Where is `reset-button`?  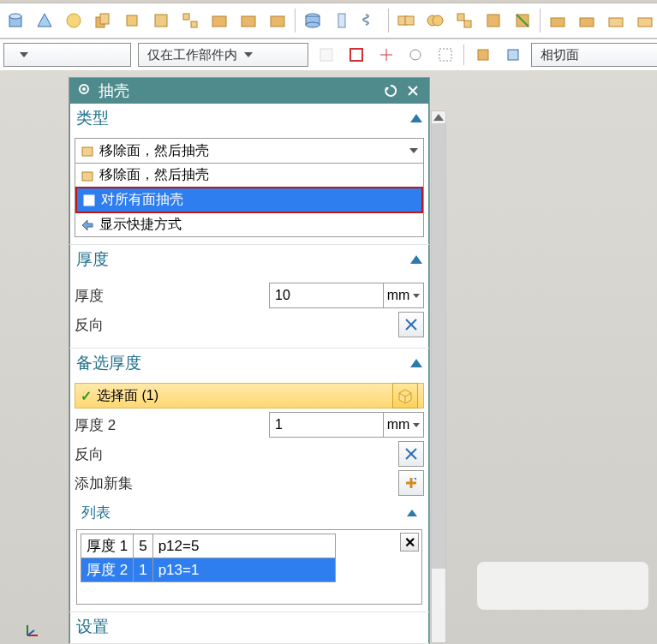
reset-button is located at coordinates (391, 91).